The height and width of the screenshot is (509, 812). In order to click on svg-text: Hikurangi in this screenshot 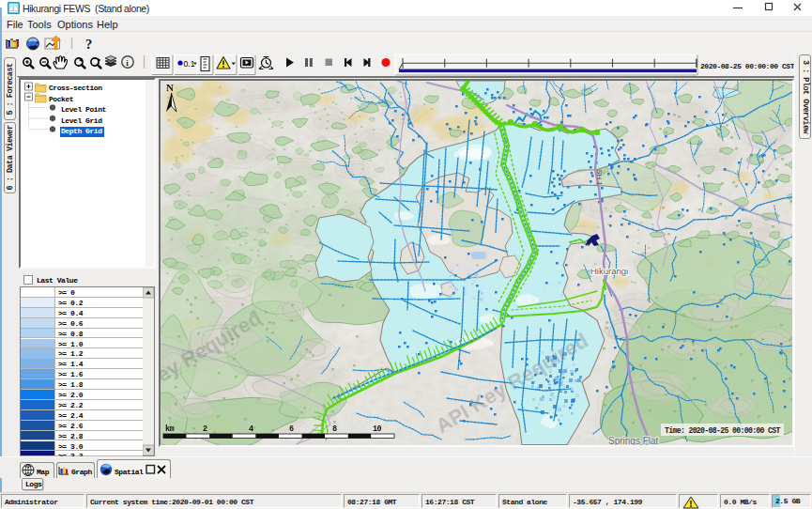, I will do `click(609, 270)`.